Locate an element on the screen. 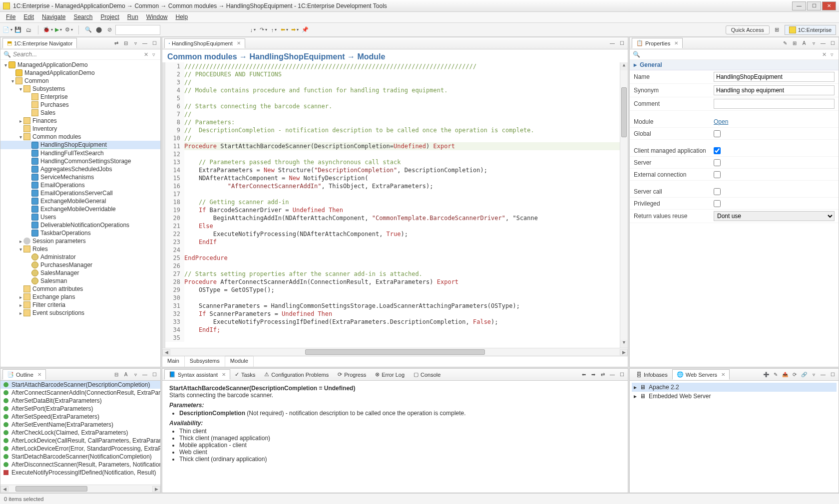 The image size is (839, 504). search-button: 🔍 is located at coordinates (88, 30).